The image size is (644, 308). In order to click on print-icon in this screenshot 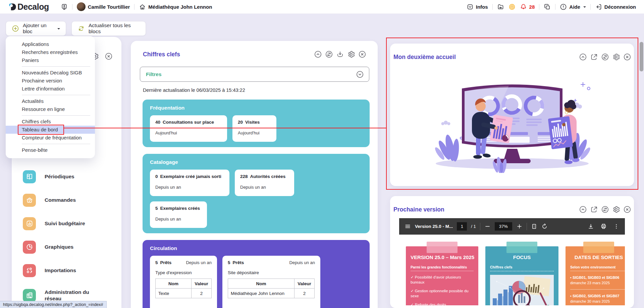, I will do `click(604, 227)`.